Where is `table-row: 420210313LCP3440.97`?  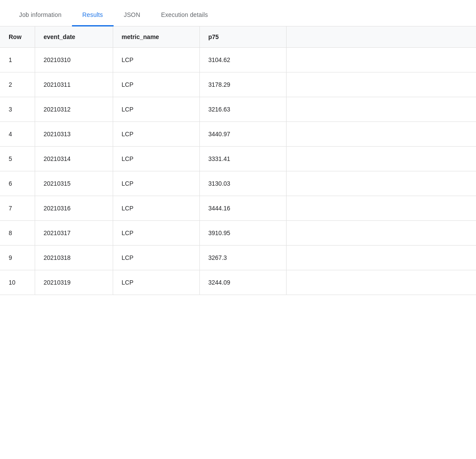 table-row: 420210313LCP3440.97 is located at coordinates (238, 134).